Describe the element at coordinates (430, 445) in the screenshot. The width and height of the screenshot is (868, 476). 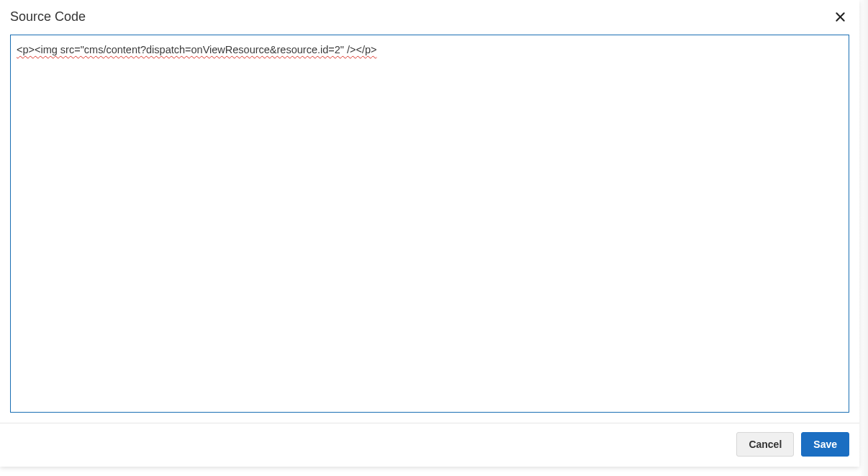
I see `dialog-footer: Cancel Save` at that location.